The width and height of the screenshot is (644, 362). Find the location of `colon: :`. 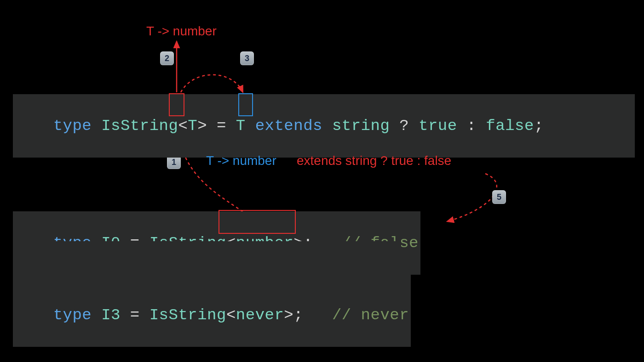

colon: : is located at coordinates (472, 126).